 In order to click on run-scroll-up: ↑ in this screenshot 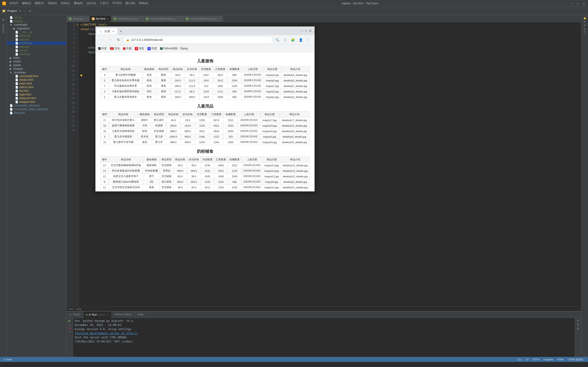, I will do `click(70, 325)`.